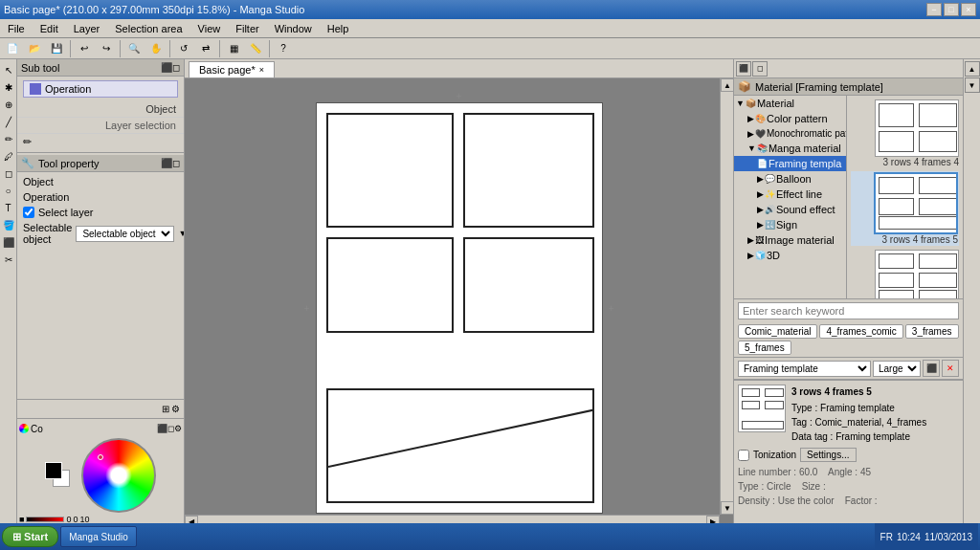 The width and height of the screenshot is (980, 550). I want to click on v-scrollbar: ▲ ▼, so click(726, 297).